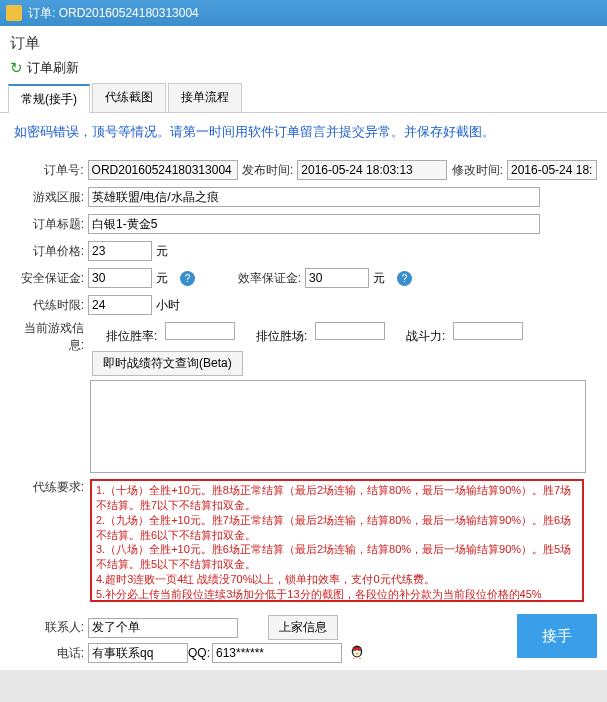 The height and width of the screenshot is (702, 607). I want to click on gameinfo-label: 当前游戏信息:, so click(49, 337).